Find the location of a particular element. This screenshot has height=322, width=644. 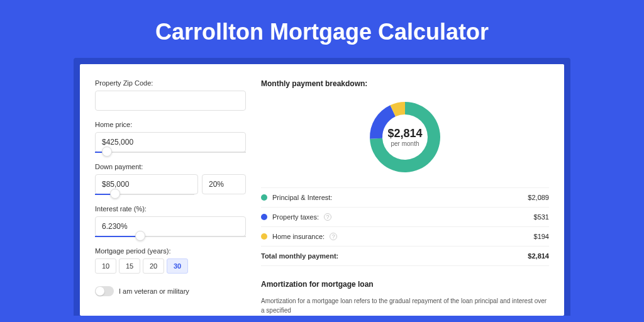

breakdown-label: Property taxes: is located at coordinates (296, 217).